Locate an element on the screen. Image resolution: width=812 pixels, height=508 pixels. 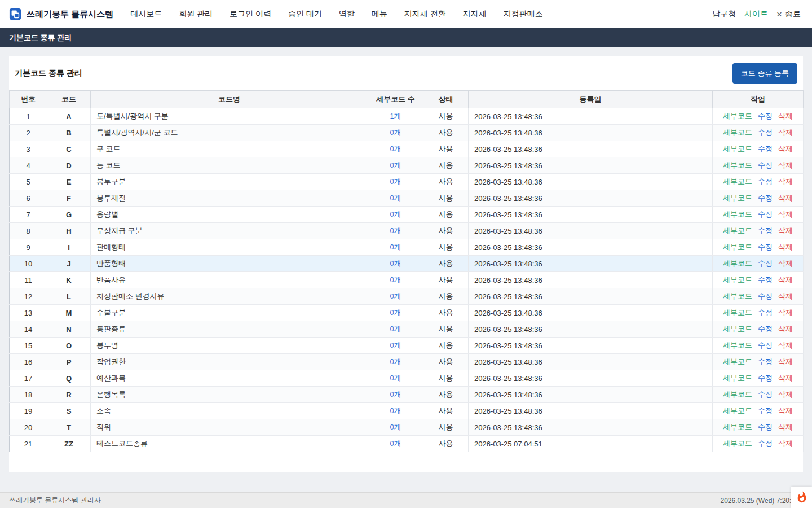
nav-item-2: 로그인 이력 is located at coordinates (250, 14).